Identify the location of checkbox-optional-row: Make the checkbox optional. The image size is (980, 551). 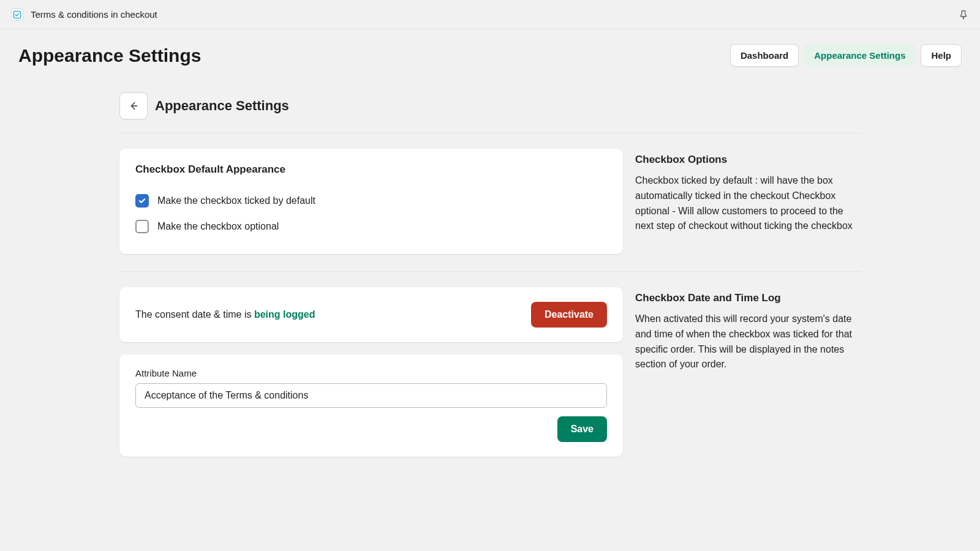
(371, 227).